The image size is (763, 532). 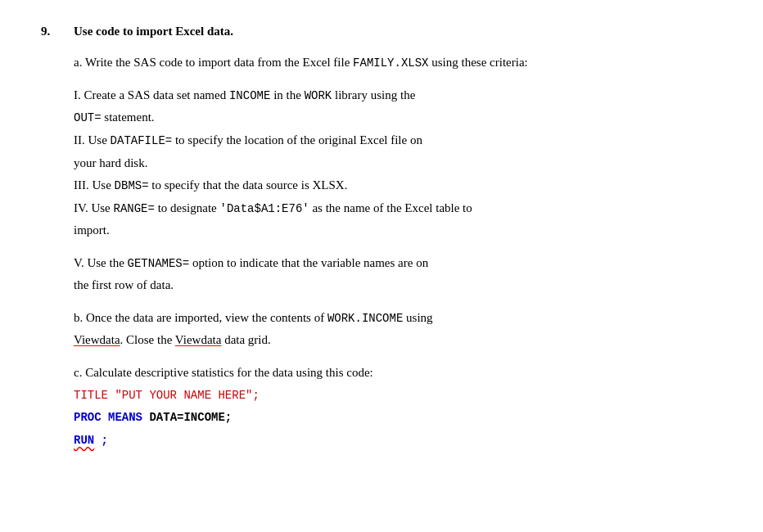 What do you see at coordinates (398, 329) in the screenshot?
I see `section-b: b. Once the data are imported, view the …` at bounding box center [398, 329].